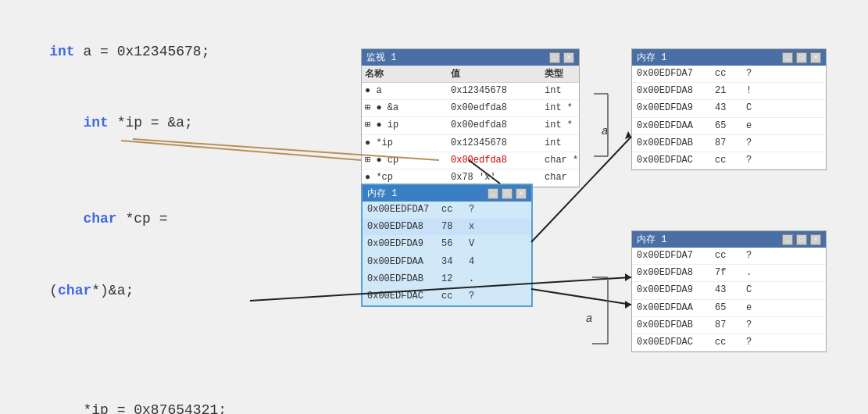  I want to click on col-type: 类型, so click(576, 73).